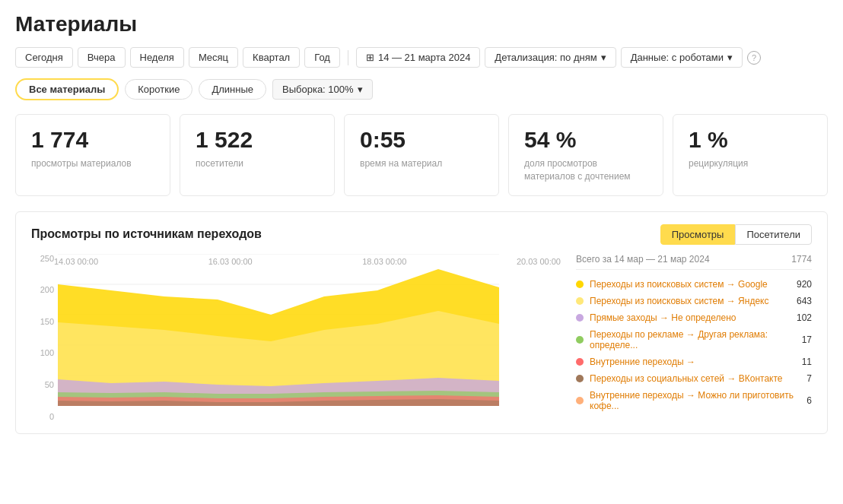 Image resolution: width=843 pixels, height=504 pixels. What do you see at coordinates (694, 401) in the screenshot?
I see `legend-item-internal2: Внутренние переходы → Можно ли приготови…` at bounding box center [694, 401].